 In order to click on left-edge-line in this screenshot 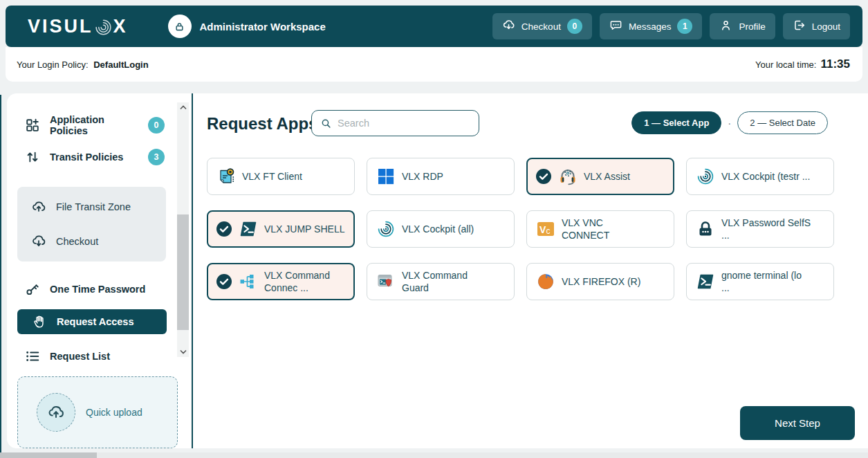, I will do `click(1, 274)`.